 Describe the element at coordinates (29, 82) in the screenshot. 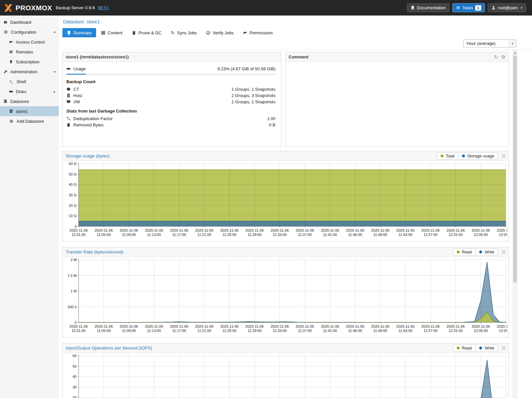

I see `sidebar-item-shell: >_ Shell` at that location.